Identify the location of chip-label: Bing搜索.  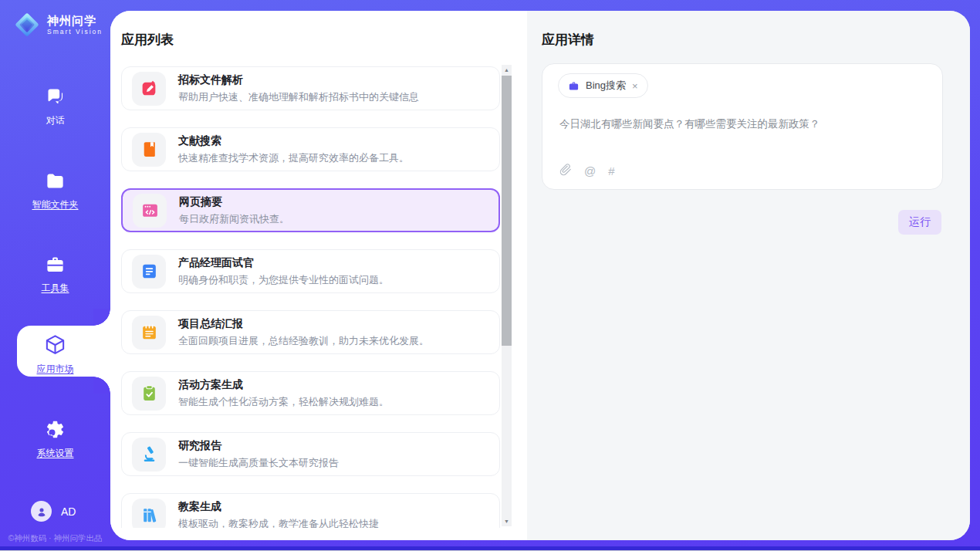
(606, 86).